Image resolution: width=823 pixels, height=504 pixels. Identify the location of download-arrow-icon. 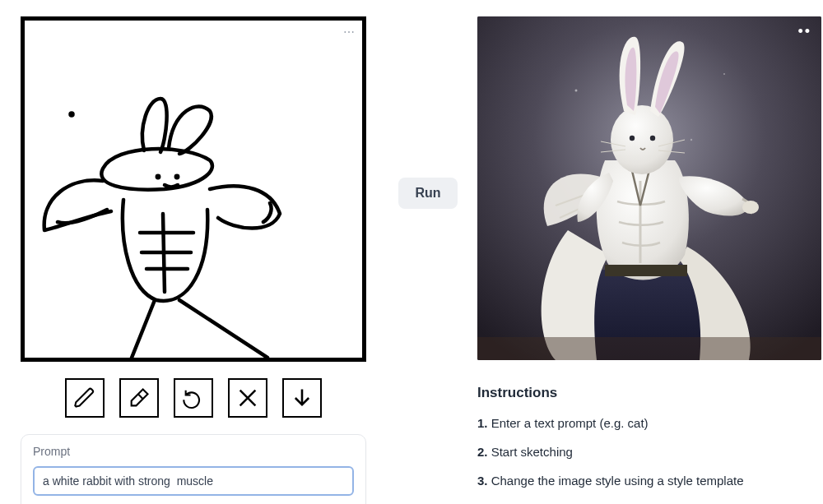
(302, 398).